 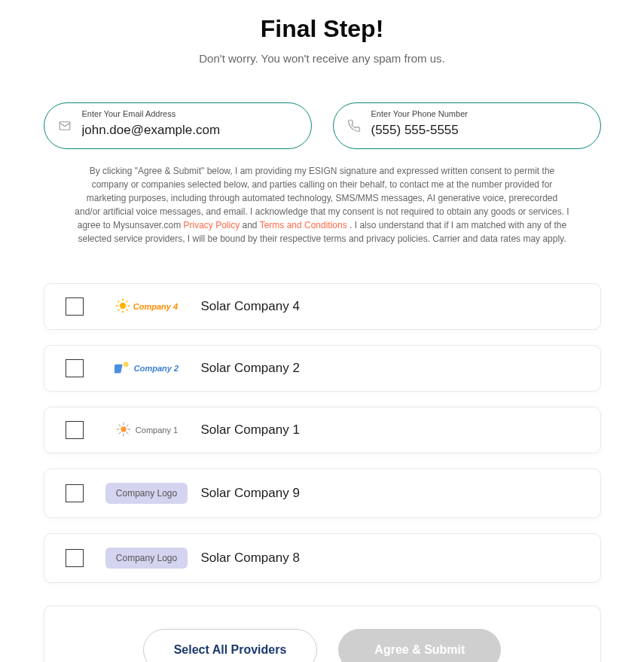 I want to click on logo-graphic: Company 4, so click(x=146, y=307).